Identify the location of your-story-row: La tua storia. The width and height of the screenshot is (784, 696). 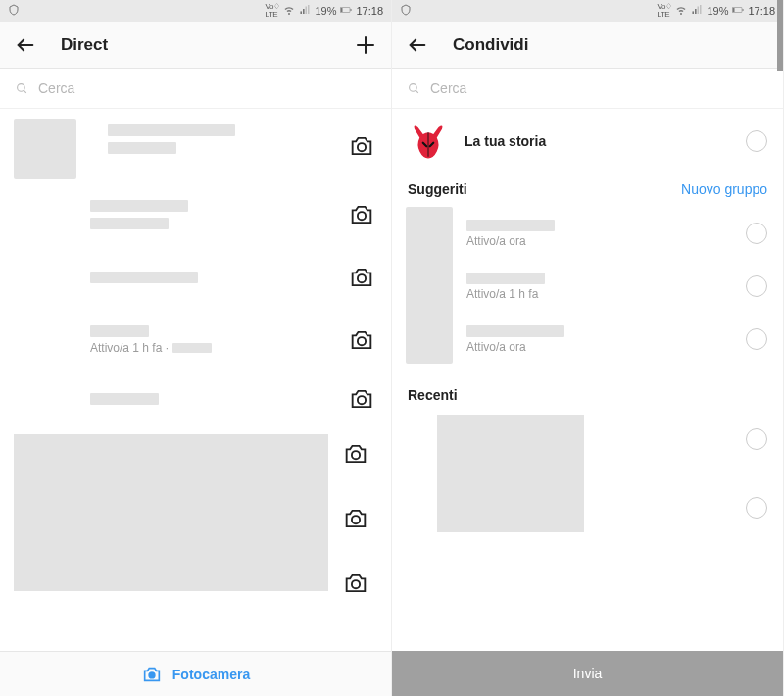
(588, 141).